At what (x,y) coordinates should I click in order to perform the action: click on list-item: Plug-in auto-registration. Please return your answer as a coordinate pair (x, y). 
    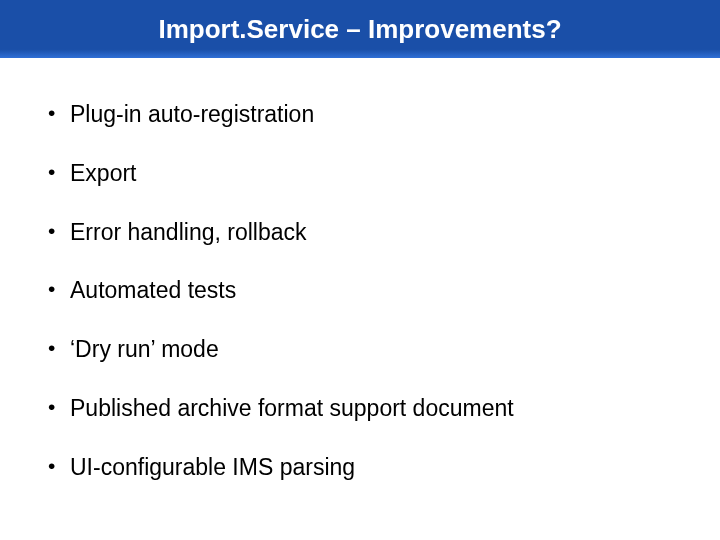
    Looking at the image, I should click on (360, 114).